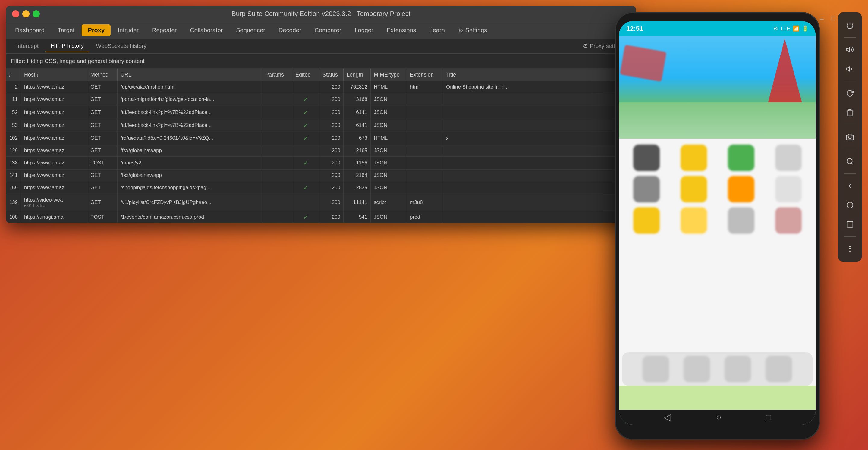 The height and width of the screenshot is (450, 868). What do you see at coordinates (321, 75) in the screenshot?
I see `table-header: # Host ↓ Method URL Params Edited Status…` at bounding box center [321, 75].